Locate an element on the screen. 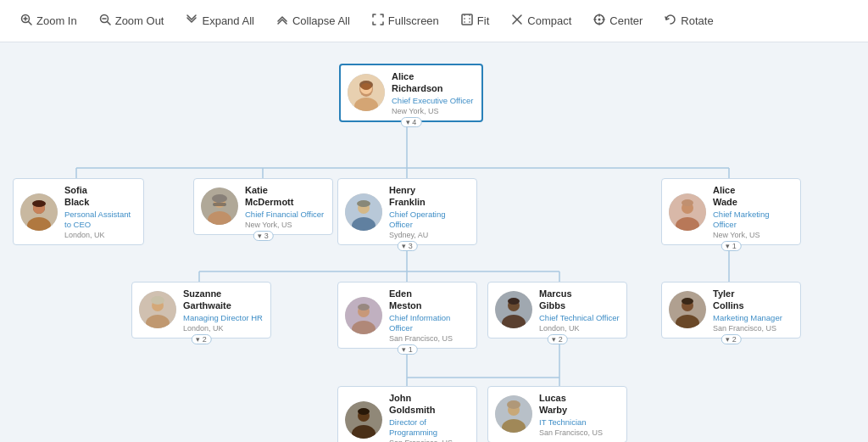 The image size is (868, 442). node-badge-tyler: ▾ 2 is located at coordinates (731, 339).